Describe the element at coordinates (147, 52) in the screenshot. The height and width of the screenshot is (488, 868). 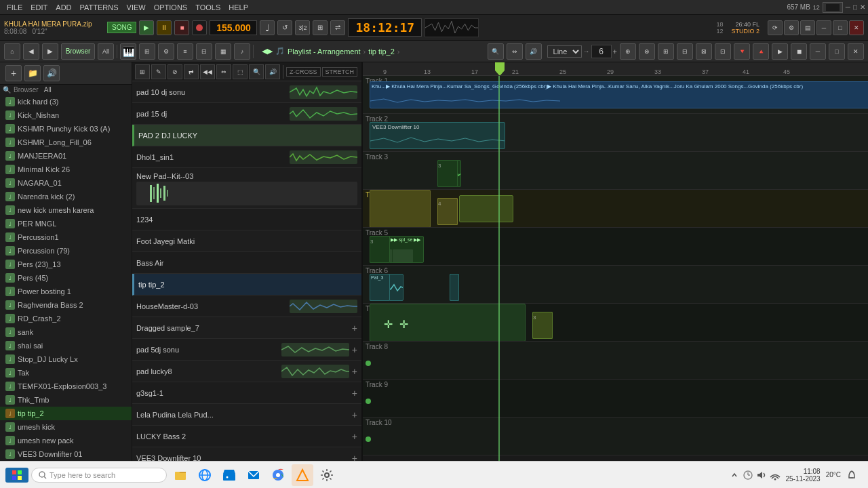
I see `step-icon: ⊞` at that location.